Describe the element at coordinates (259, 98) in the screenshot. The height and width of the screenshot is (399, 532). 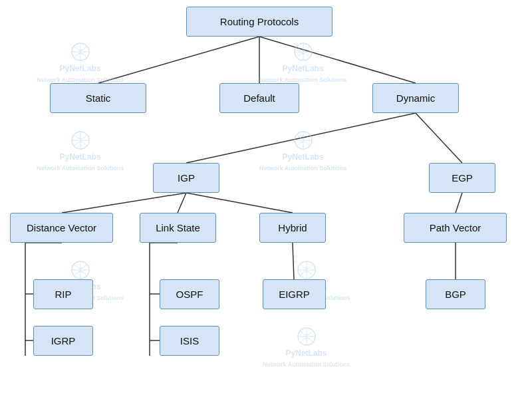
I see `node-default: Default` at that location.